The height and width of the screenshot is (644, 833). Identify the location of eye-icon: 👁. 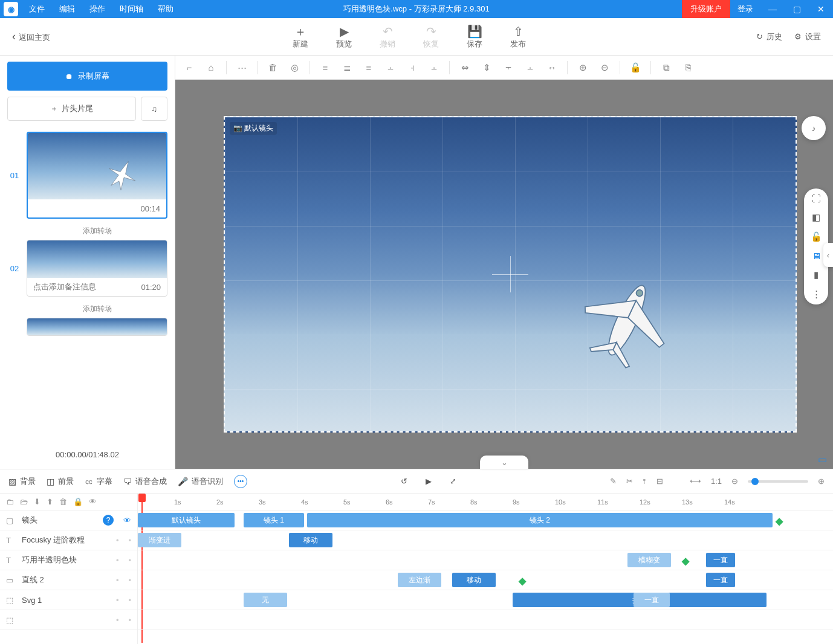
(127, 521).